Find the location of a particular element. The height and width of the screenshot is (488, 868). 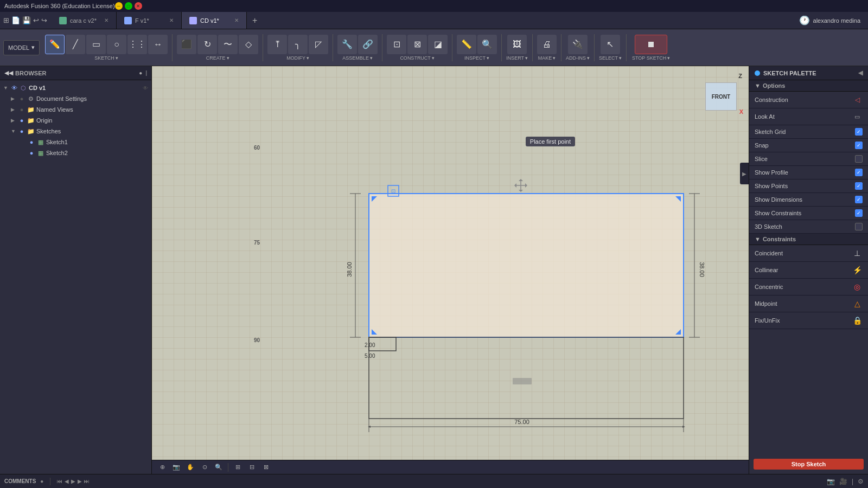

inspect-dropdown-icon: ▾ is located at coordinates (488, 58).